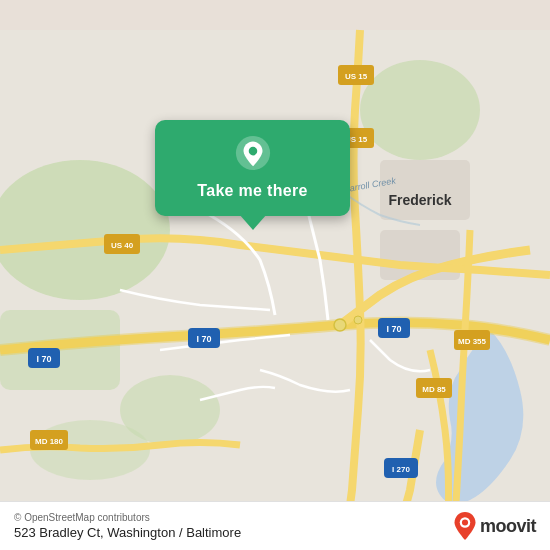  Describe the element at coordinates (275, 526) in the screenshot. I see `bottom-bar: © OpenStreetMap contributors 523 Bradley…` at that location.